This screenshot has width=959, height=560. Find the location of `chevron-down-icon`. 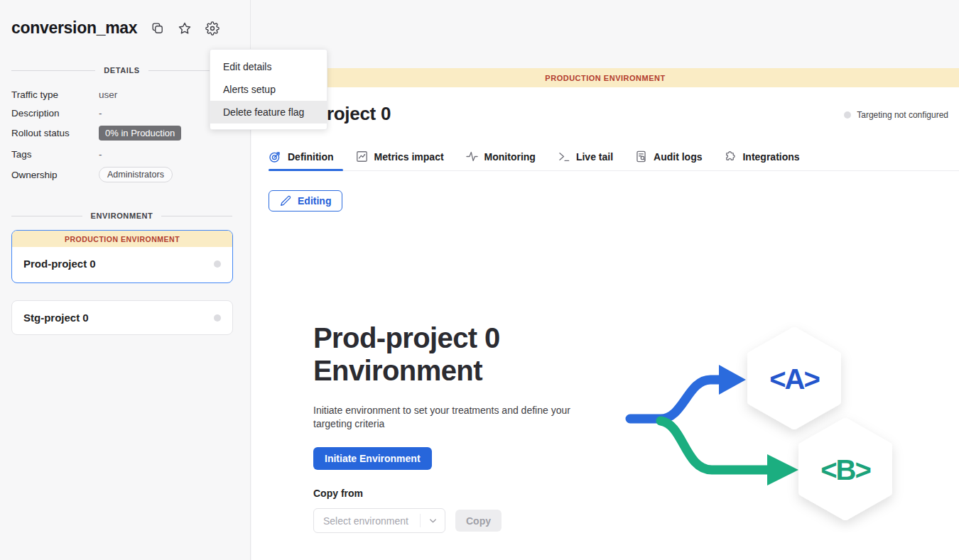

chevron-down-icon is located at coordinates (433, 521).